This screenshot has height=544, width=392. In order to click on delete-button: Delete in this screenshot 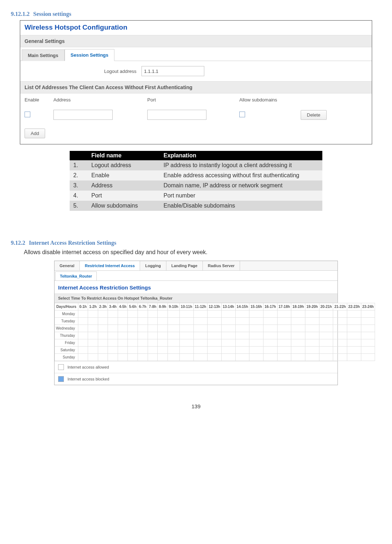, I will do `click(314, 115)`.